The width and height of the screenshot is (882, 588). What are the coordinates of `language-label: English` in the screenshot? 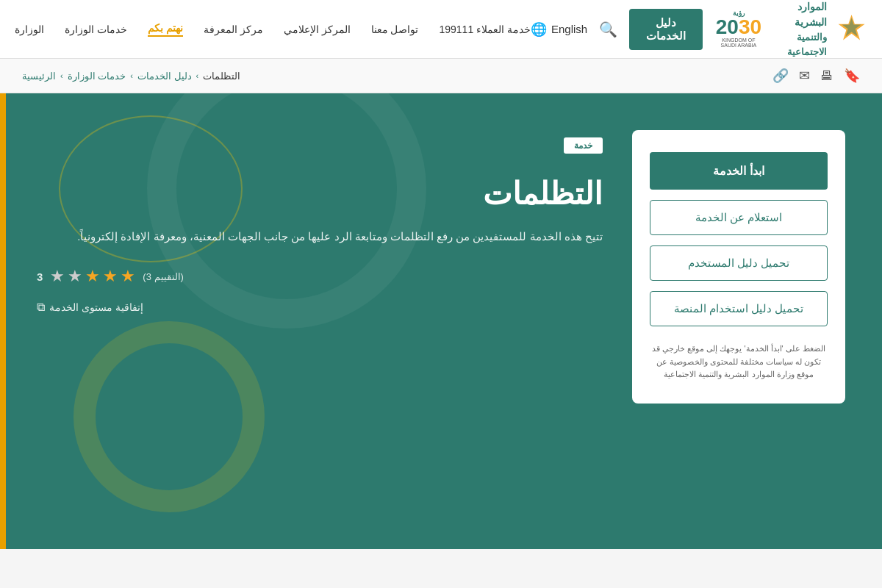 It's located at (569, 29).